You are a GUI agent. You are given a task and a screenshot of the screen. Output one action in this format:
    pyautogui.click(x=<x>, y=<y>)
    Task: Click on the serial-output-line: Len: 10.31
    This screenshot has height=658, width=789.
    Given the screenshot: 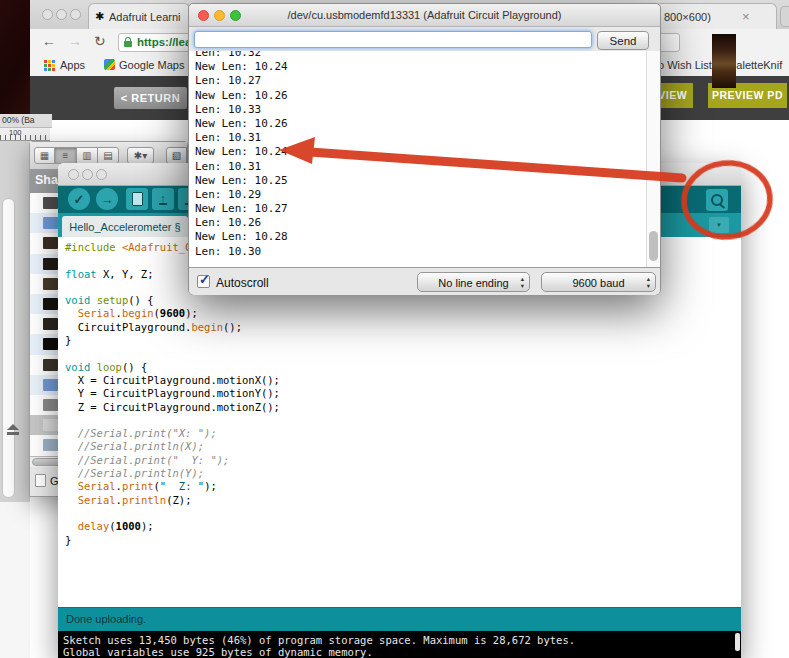 What is the action you would take?
    pyautogui.click(x=242, y=167)
    